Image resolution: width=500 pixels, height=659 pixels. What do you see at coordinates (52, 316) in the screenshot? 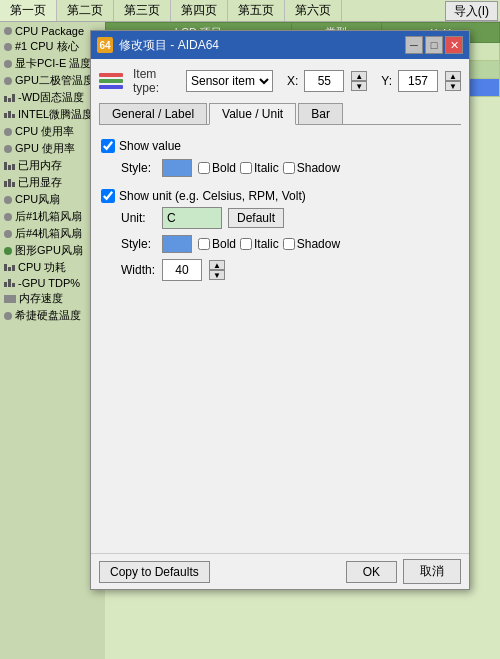
I see `left-item-hdd-temp: 希捷硬盘温度` at bounding box center [52, 316].